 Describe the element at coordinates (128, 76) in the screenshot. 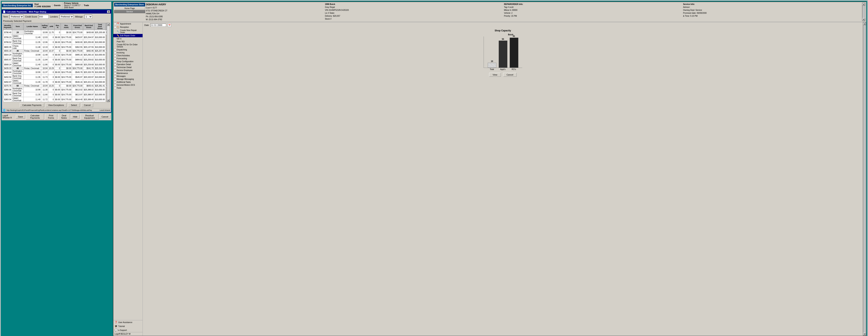

I see `nav-item-messages: Messages` at that location.